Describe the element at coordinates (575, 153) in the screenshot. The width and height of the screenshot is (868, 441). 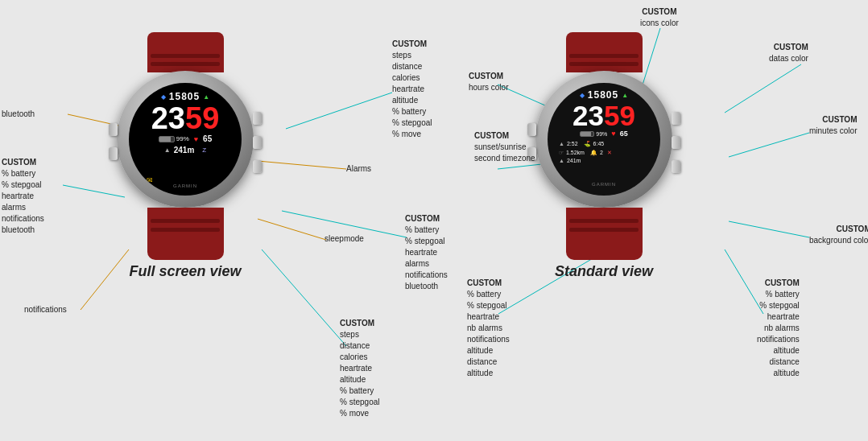
I see `standard-walk-dist: 1.52km` at that location.